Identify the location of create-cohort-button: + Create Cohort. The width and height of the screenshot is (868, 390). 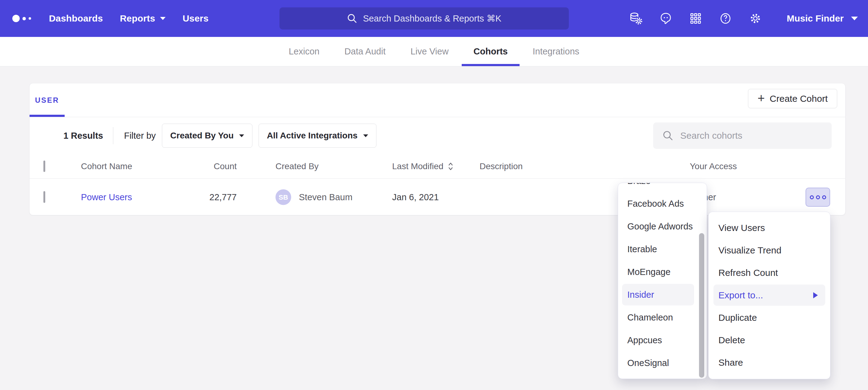
(793, 98).